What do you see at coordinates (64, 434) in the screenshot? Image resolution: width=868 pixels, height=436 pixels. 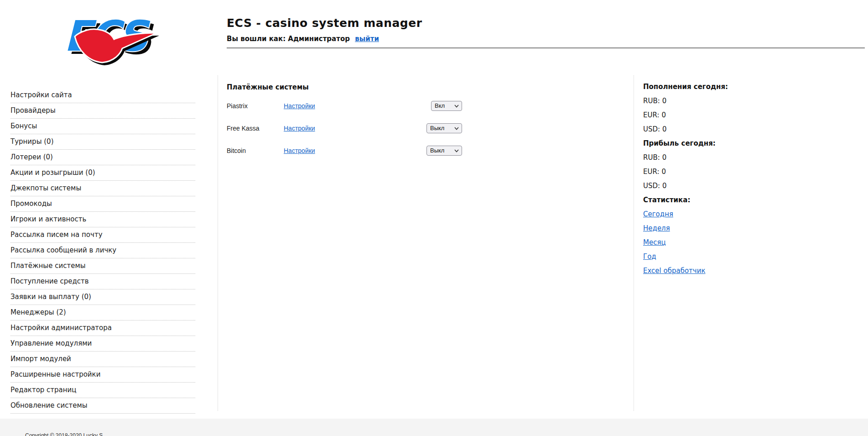 I see `copyright-text: Copyright © 2018-2020 Lucky S` at bounding box center [64, 434].